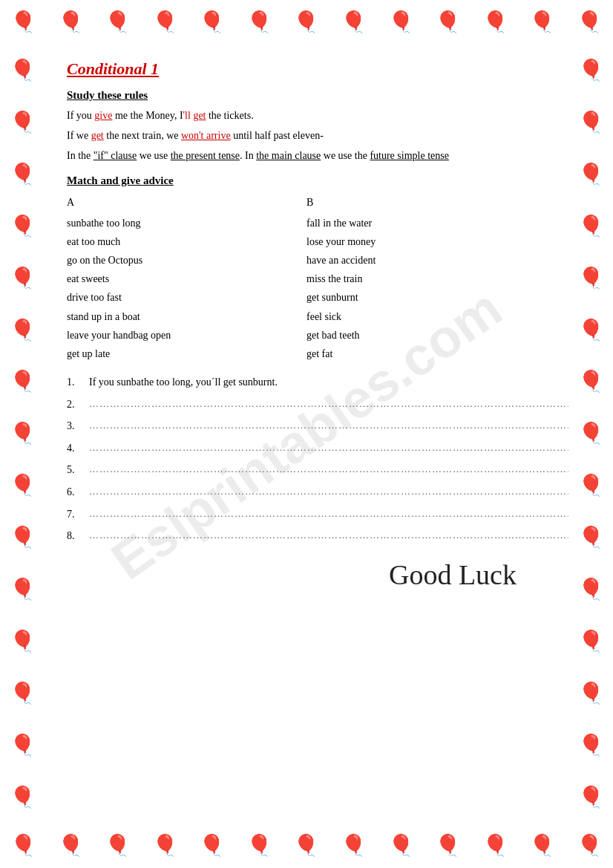 The image size is (613, 868). Describe the element at coordinates (329, 492) in the screenshot. I see `exercise-dots-6: ……………………………………………………………………………………………………………` at that location.